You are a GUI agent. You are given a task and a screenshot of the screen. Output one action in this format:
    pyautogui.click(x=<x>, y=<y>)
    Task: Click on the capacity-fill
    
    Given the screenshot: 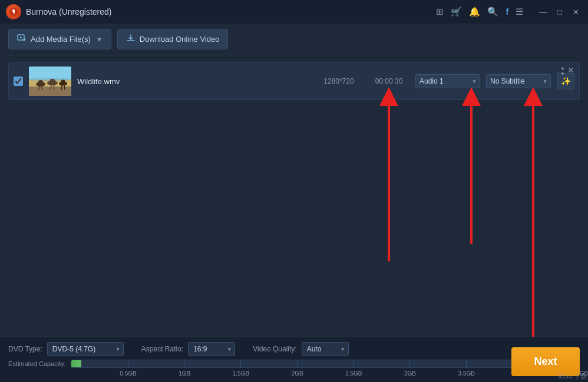 What is the action you would take?
    pyautogui.click(x=77, y=364)
    